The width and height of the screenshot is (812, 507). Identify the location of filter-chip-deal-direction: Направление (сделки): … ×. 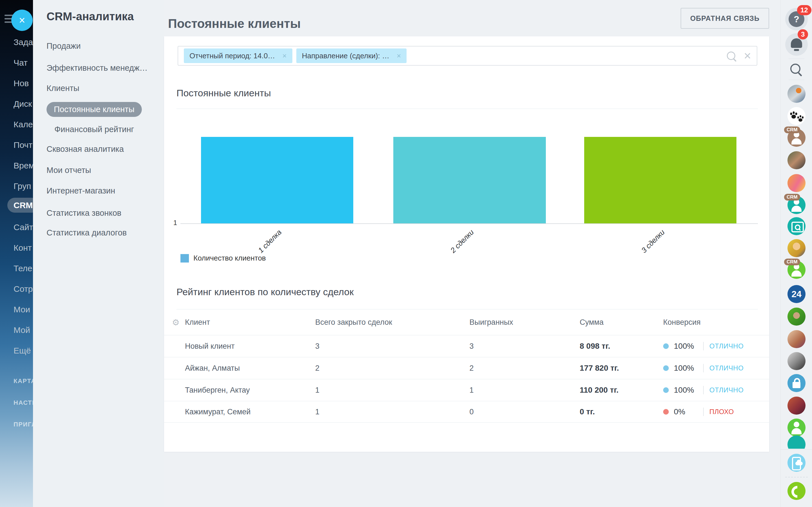
(352, 56).